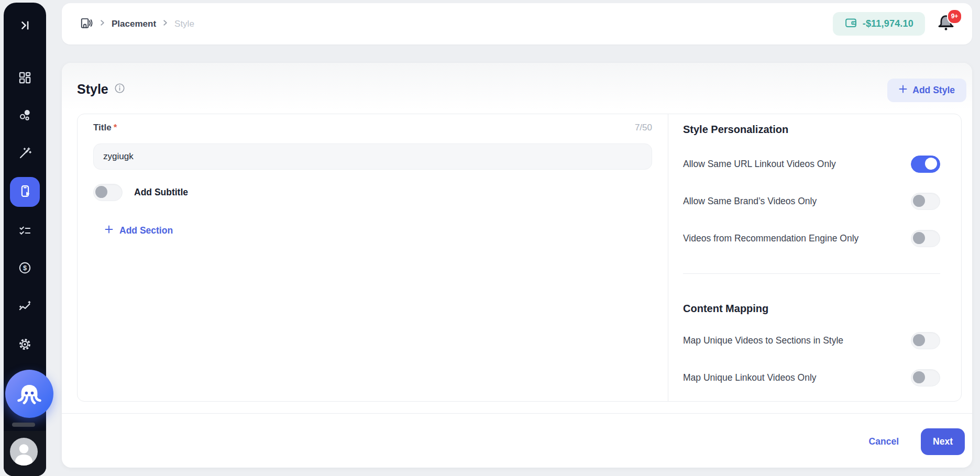 The height and width of the screenshot is (476, 980). I want to click on user-avatar, so click(24, 451).